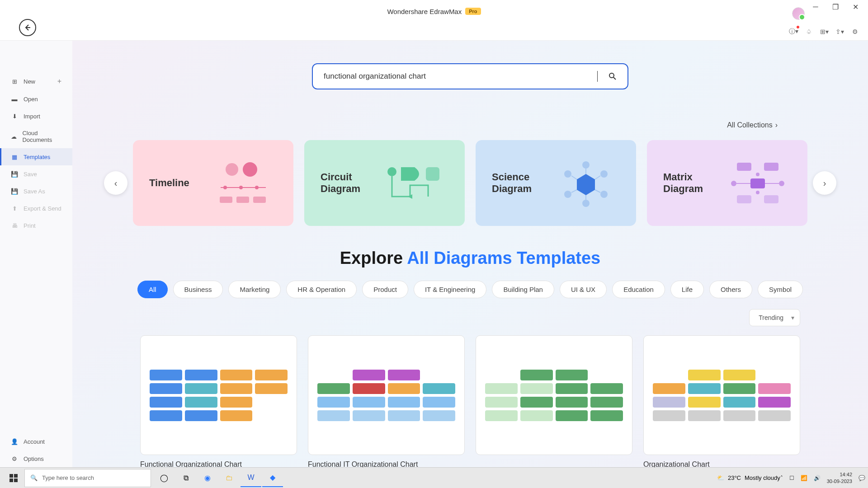  I want to click on plus-square-icon: ⊞, so click(14, 81).